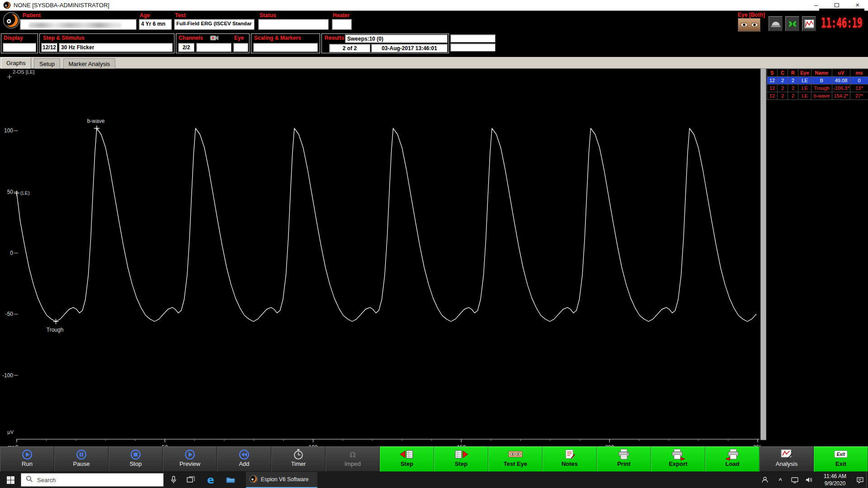 The image size is (868, 488). What do you see at coordinates (792, 23) in the screenshot?
I see `electrode-montage-button` at bounding box center [792, 23].